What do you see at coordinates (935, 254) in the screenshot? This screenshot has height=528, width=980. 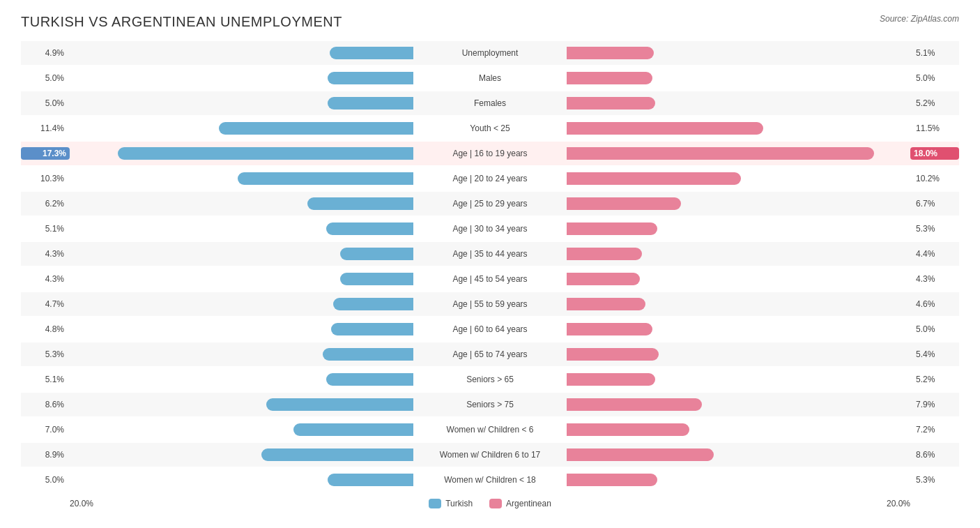 I see `right-value: 4.4%` at bounding box center [935, 254].